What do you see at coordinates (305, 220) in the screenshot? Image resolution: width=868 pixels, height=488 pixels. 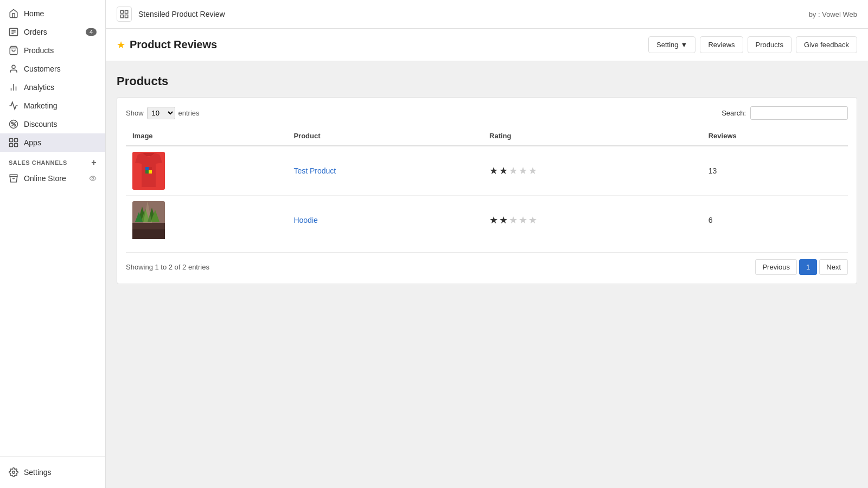 I see `product-link: Hoodie` at bounding box center [305, 220].